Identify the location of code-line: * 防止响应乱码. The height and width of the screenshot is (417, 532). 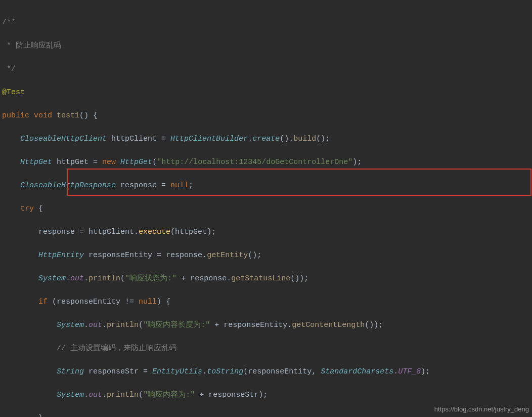
(266, 46).